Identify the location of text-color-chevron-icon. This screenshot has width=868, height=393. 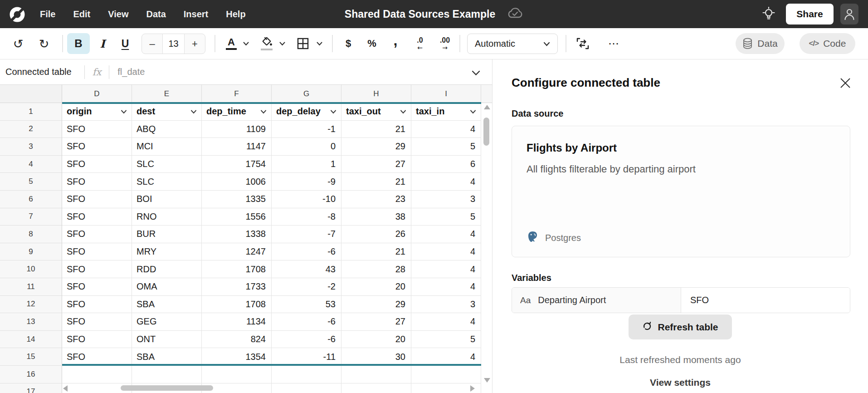
(246, 44).